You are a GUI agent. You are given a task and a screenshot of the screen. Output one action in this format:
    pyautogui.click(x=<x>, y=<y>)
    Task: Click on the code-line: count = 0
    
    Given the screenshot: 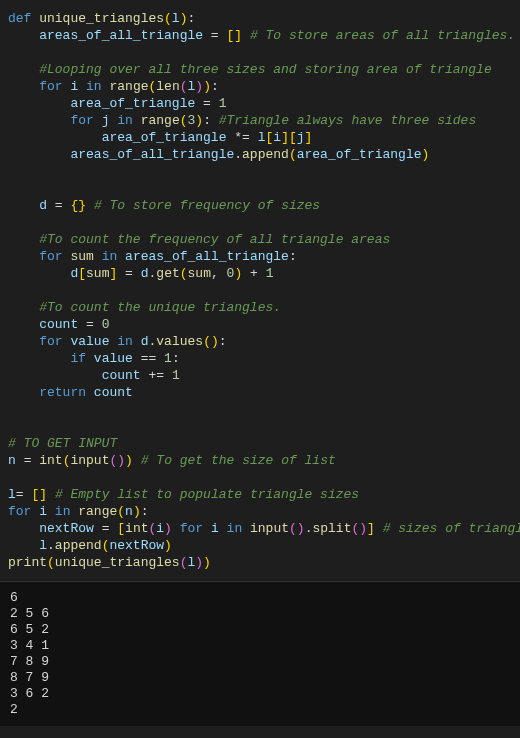 What is the action you would take?
    pyautogui.click(x=264, y=324)
    